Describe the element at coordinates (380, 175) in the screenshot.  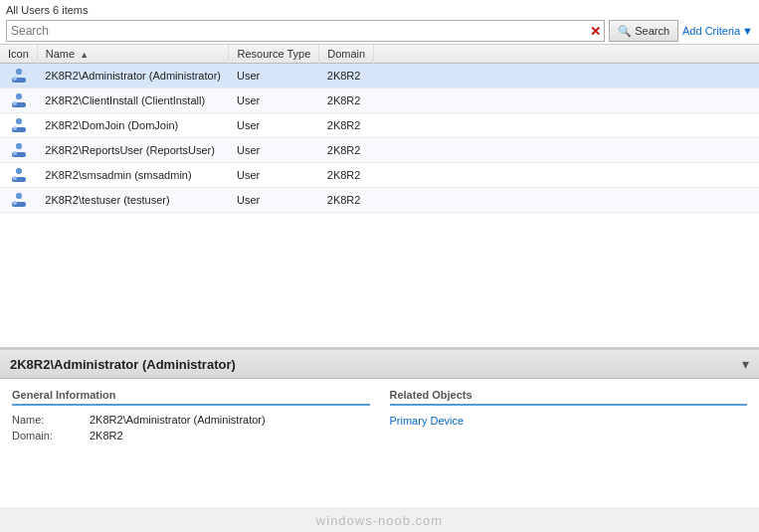
I see `table-row: 2K8R2\smsadmin (smsadmin)User2K8R2` at that location.